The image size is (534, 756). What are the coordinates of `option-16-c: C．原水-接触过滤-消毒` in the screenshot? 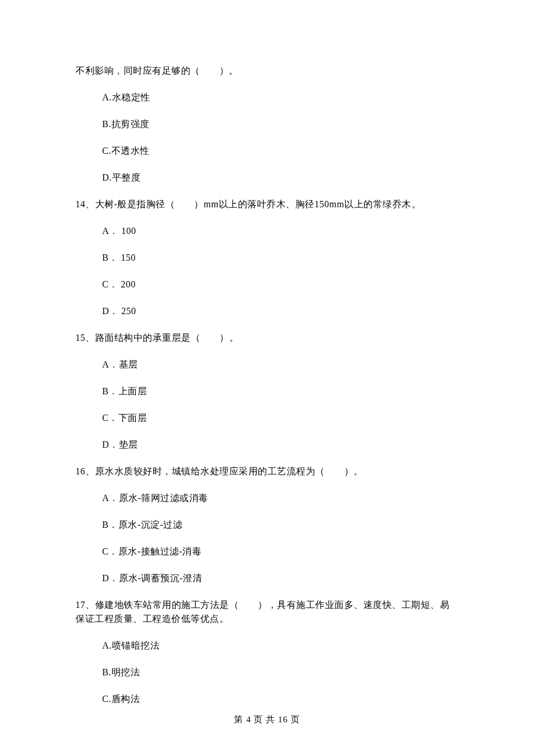 It's located at (267, 552).